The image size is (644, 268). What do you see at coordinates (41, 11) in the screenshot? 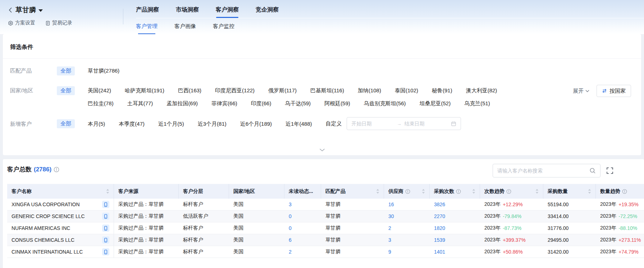
I see `title-dropdown-caret-icon` at bounding box center [41, 11].